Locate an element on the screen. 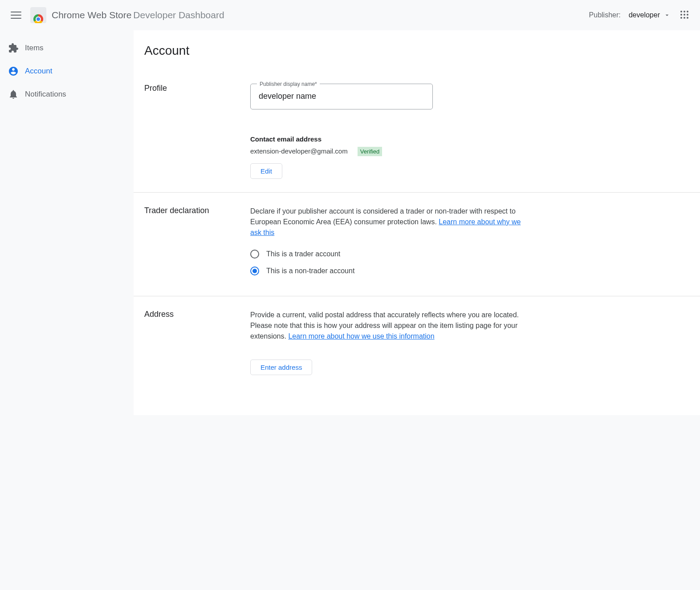 The width and height of the screenshot is (700, 590). section-heading-profile: Profile is located at coordinates (197, 131).